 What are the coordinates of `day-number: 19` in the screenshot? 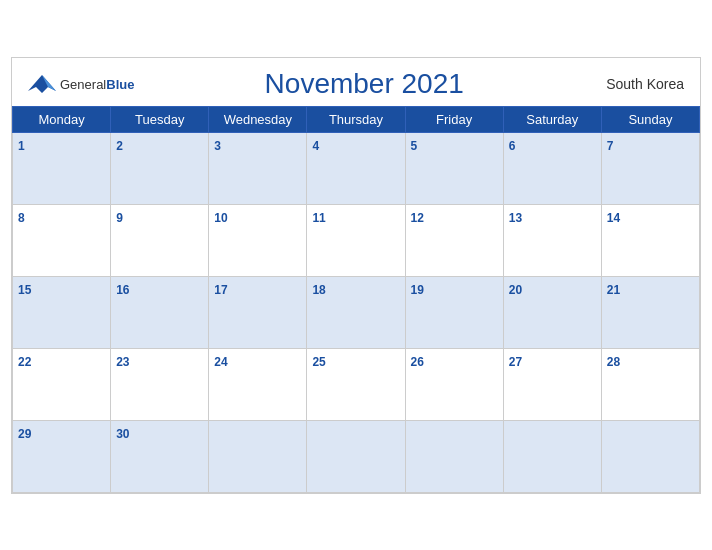 It's located at (418, 290).